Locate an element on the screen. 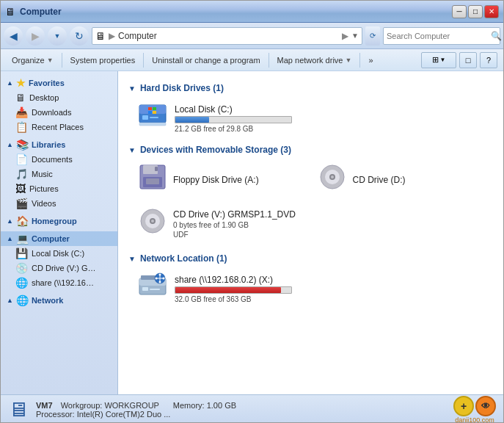 This screenshot has width=504, height=423. status-memory: Memory: 1.00 GB is located at coordinates (205, 405).